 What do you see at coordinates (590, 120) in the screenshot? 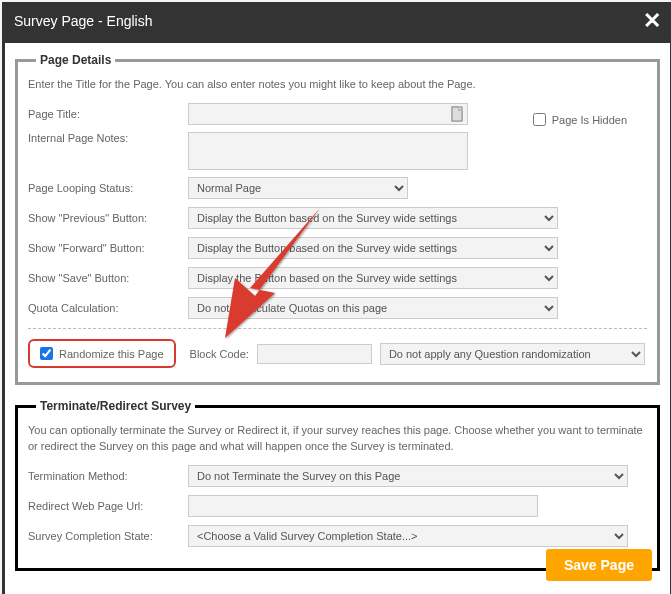
I see `page-hidden-label: Page Is Hidden` at bounding box center [590, 120].